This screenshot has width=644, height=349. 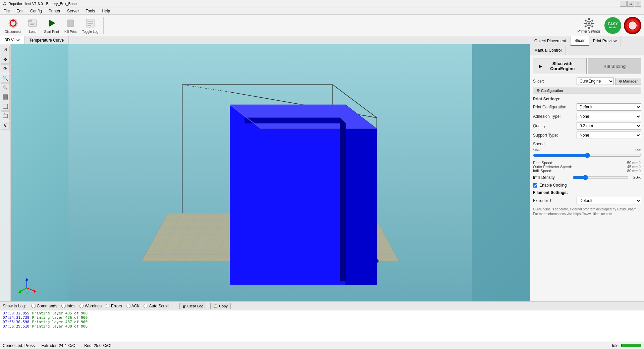 I want to click on tab-3d-view: 3D View, so click(x=12, y=40).